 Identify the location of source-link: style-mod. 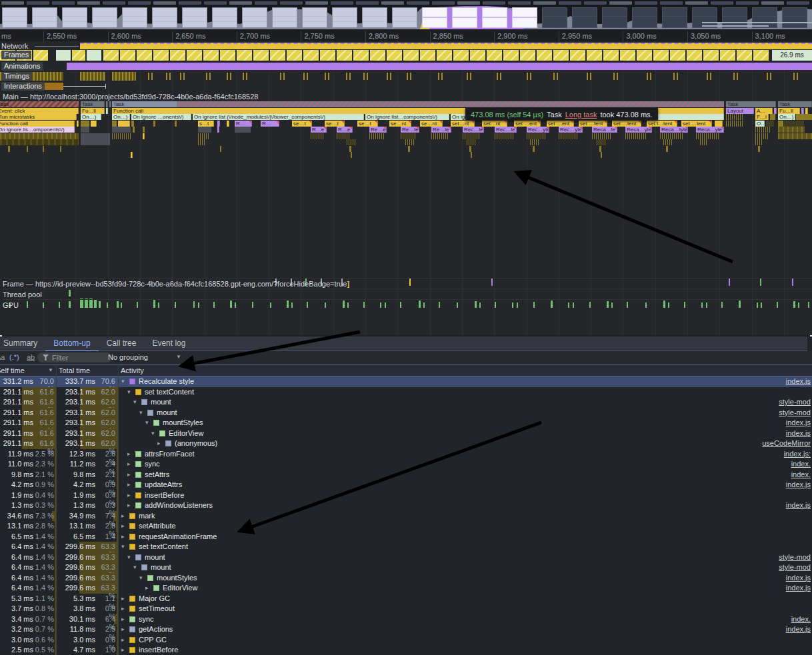
(795, 567).